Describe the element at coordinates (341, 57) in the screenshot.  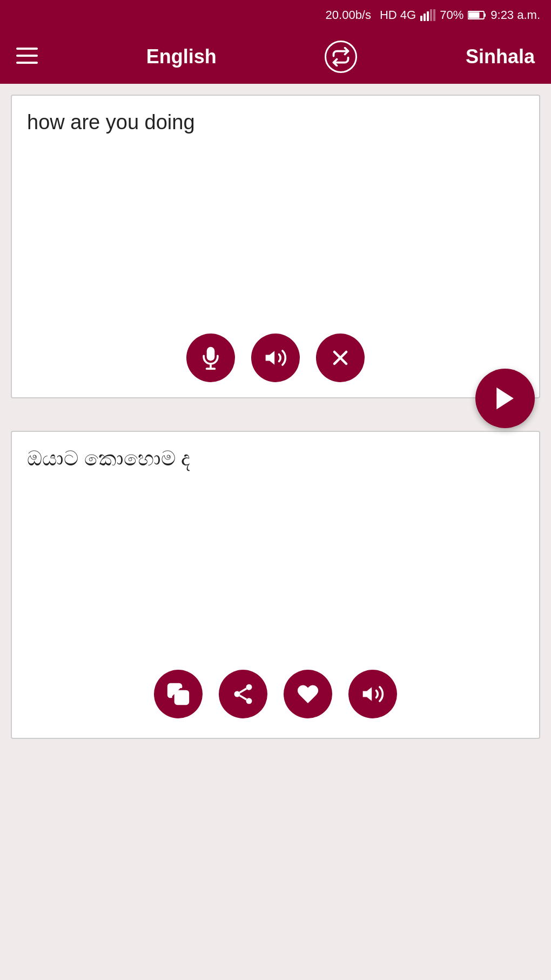
I see `swap-languages-button` at that location.